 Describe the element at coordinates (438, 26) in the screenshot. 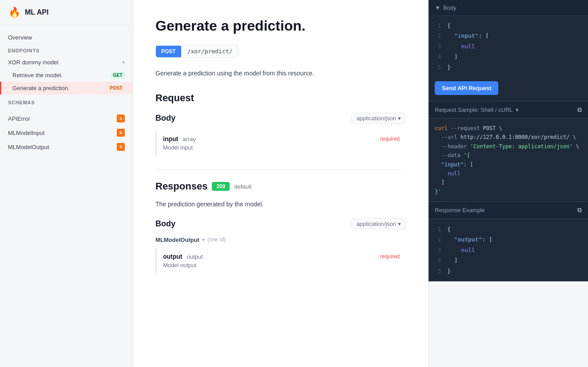

I see `line-num-1: 1` at that location.